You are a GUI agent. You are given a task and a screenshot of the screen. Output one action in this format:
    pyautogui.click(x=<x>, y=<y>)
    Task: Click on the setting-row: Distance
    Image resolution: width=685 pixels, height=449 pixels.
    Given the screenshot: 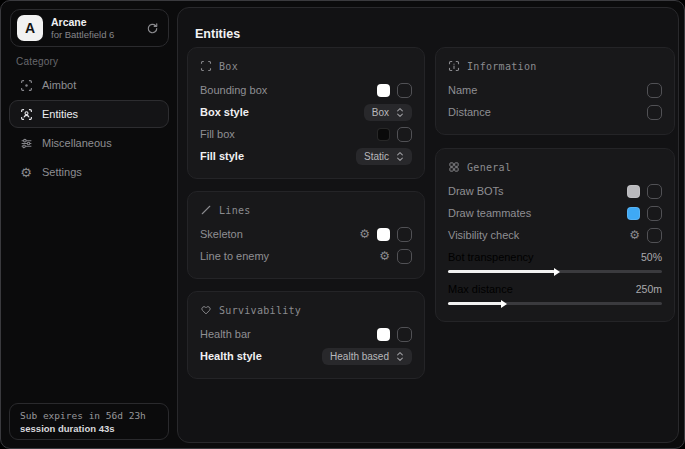 What is the action you would take?
    pyautogui.click(x=555, y=112)
    